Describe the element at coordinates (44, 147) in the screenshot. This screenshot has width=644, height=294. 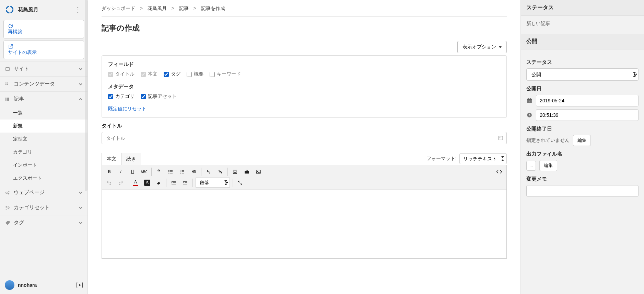
I see `sidebar: 花鳥風月 ⋮ 再構築 サイトの表示 サイト コンテンツデータ` at that location.